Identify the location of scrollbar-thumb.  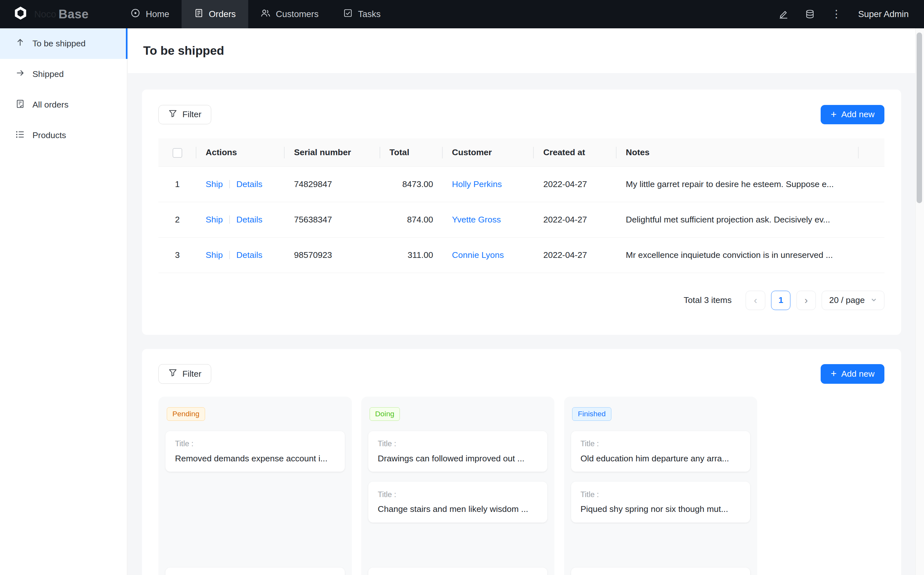
(919, 118).